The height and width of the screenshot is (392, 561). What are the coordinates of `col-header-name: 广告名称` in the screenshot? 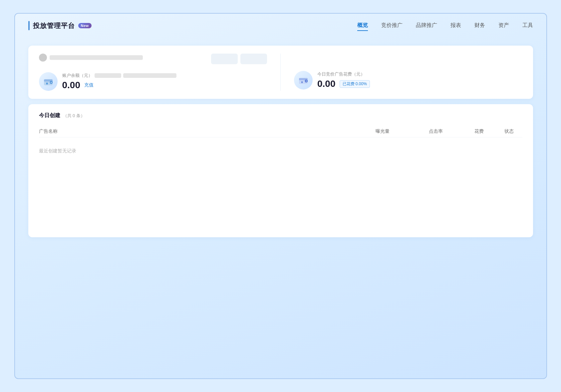 It's located at (197, 131).